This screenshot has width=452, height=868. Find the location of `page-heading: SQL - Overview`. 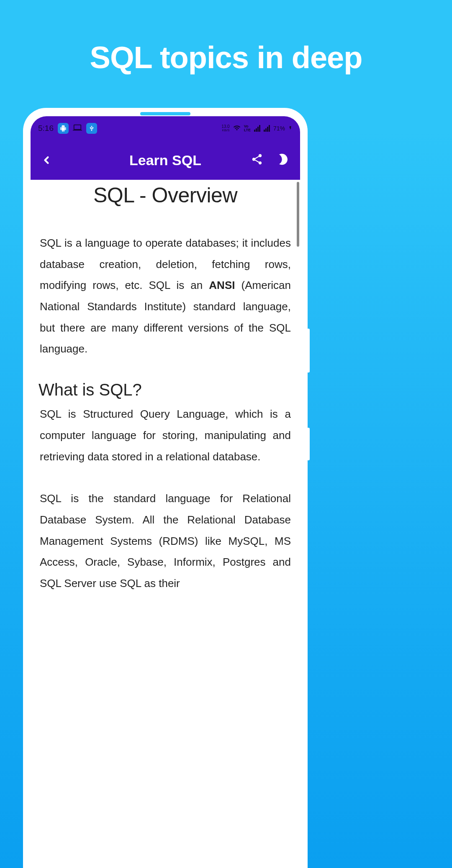

page-heading: SQL - Overview is located at coordinates (165, 195).